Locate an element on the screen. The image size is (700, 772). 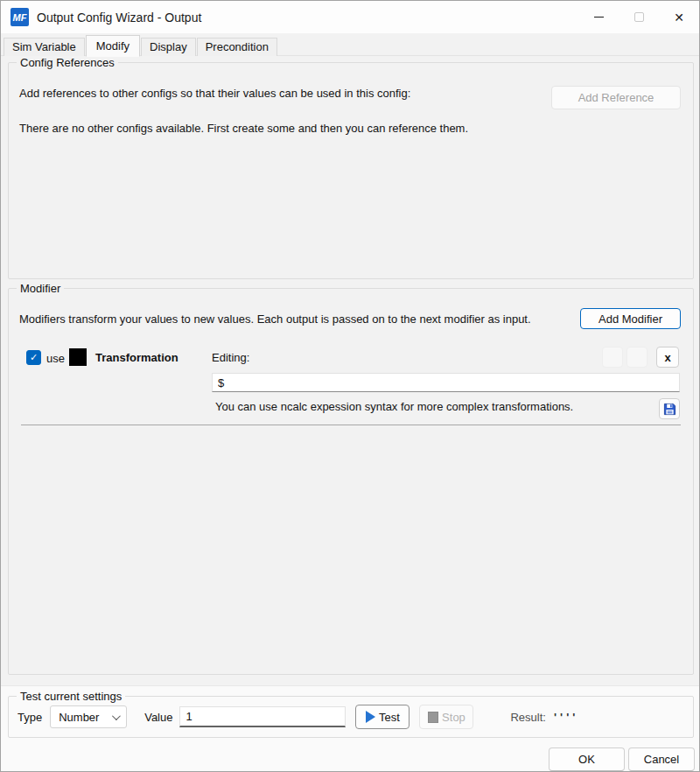
tab-precondition: Precondition is located at coordinates (237, 47).